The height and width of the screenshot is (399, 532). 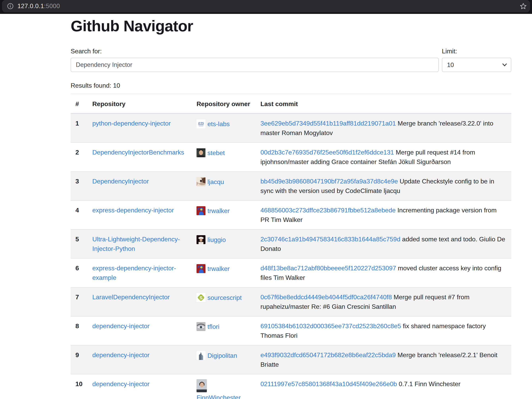 I want to click on repository-cell: LaravelDependencyInjector, so click(x=139, y=302).